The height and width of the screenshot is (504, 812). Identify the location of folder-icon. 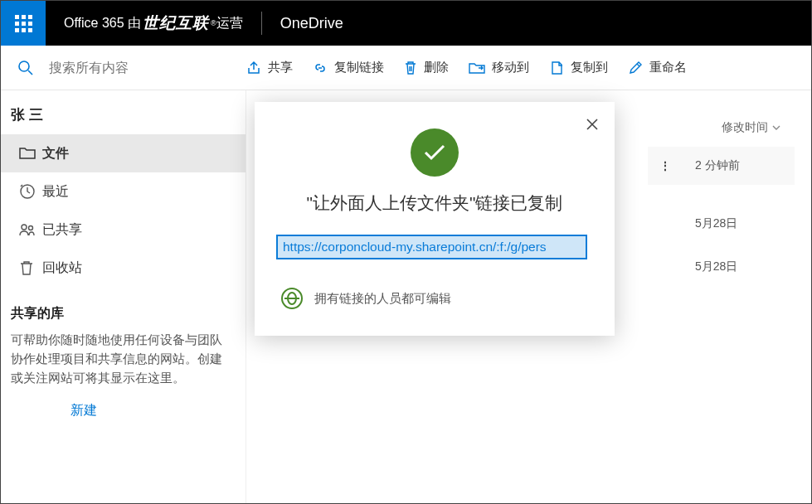
(31, 153).